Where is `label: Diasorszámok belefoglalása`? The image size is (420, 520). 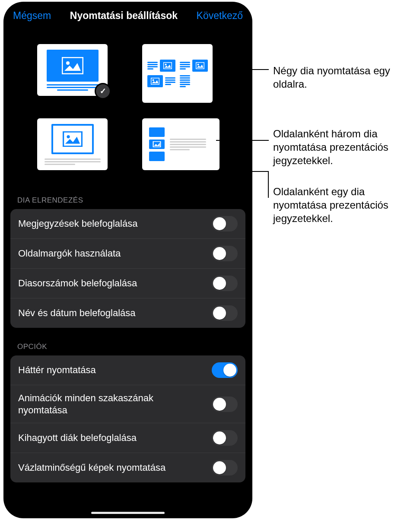 label: Diasorszámok belefoglalása is located at coordinates (78, 283).